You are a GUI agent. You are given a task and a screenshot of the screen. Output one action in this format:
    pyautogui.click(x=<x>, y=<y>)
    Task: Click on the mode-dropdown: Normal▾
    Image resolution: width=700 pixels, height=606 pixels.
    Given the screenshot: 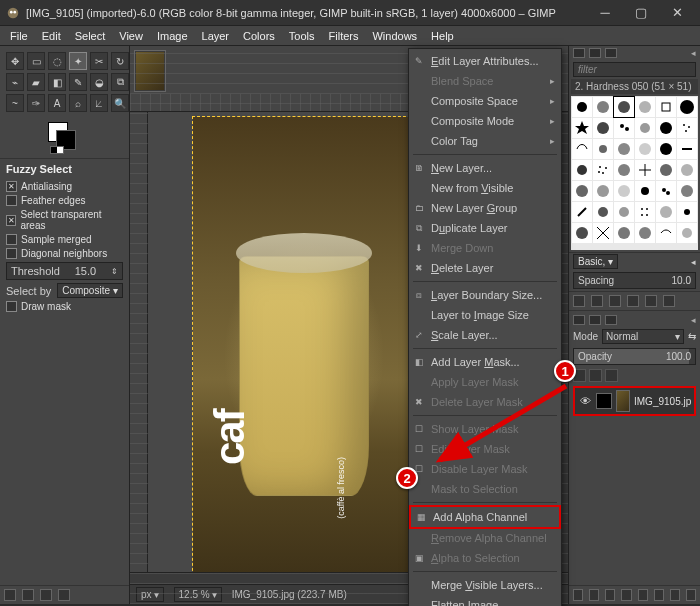 What is the action you would take?
    pyautogui.click(x=643, y=336)
    